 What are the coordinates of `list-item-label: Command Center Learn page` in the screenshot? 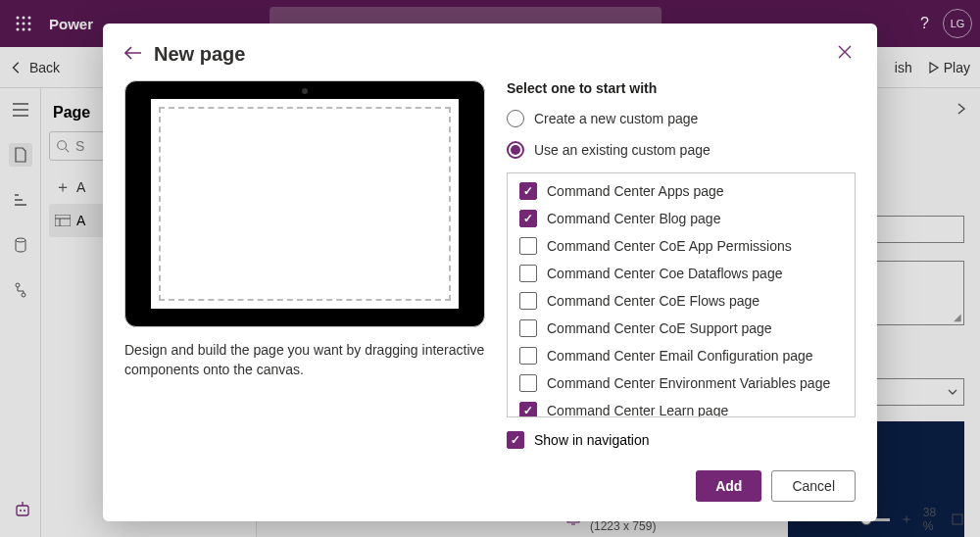 It's located at (637, 410).